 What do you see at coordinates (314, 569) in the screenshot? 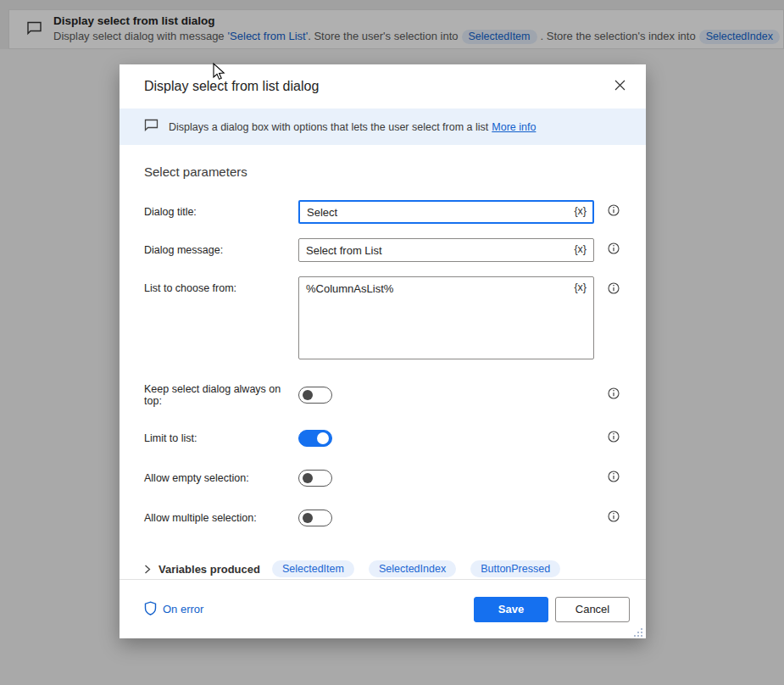
I see `produced-variable-selecteditem: SelectedItem` at bounding box center [314, 569].